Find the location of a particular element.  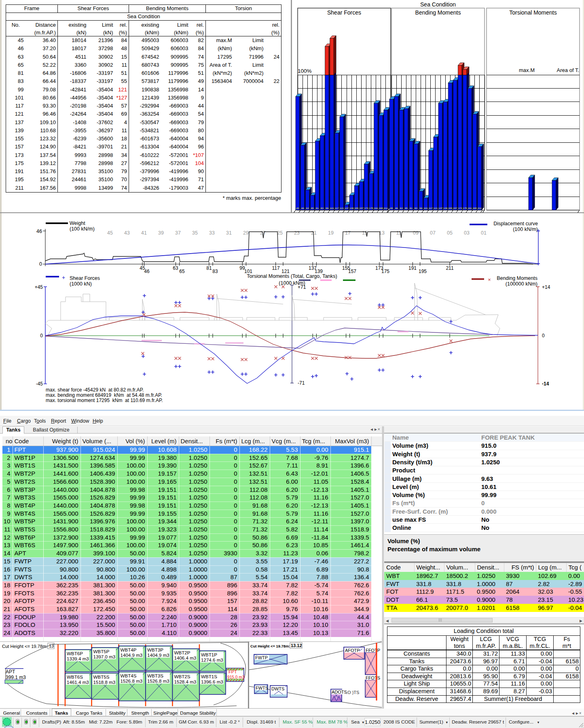

svg-text: -45 is located at coordinates (40, 384).